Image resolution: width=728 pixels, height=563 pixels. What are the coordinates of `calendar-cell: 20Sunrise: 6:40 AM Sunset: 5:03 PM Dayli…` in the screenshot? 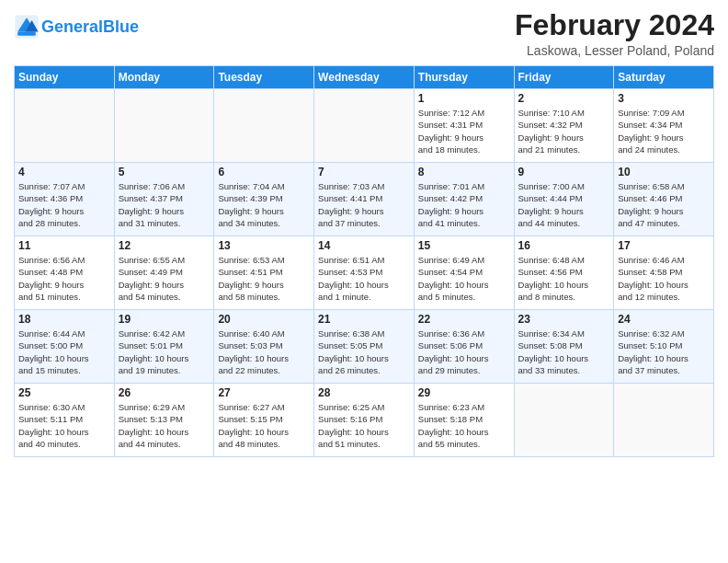 It's located at (265, 347).